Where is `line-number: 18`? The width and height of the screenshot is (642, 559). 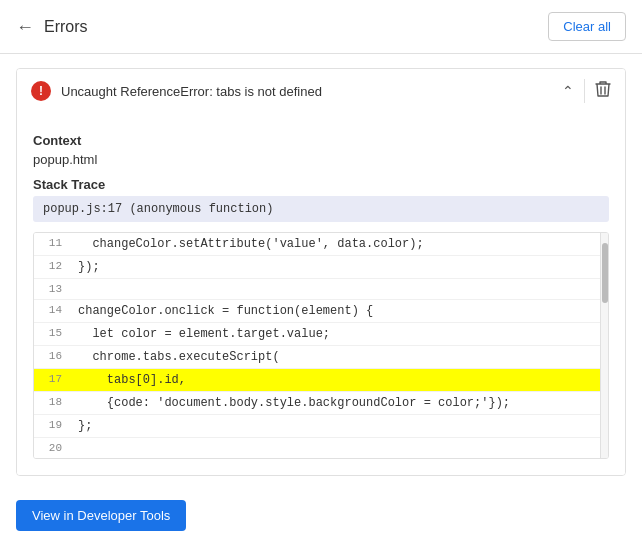 line-number: 18 is located at coordinates (52, 402).